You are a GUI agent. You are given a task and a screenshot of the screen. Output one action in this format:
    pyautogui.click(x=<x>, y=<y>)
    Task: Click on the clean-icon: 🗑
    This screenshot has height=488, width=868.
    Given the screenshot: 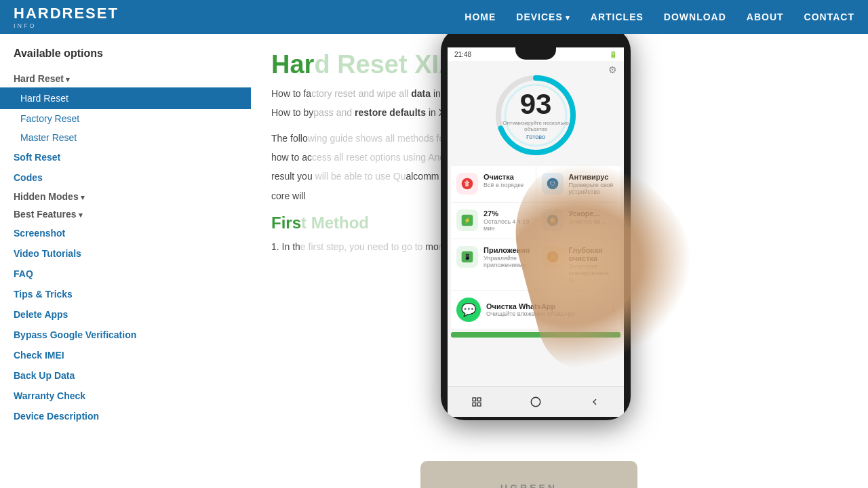 What is the action you would take?
    pyautogui.click(x=467, y=184)
    